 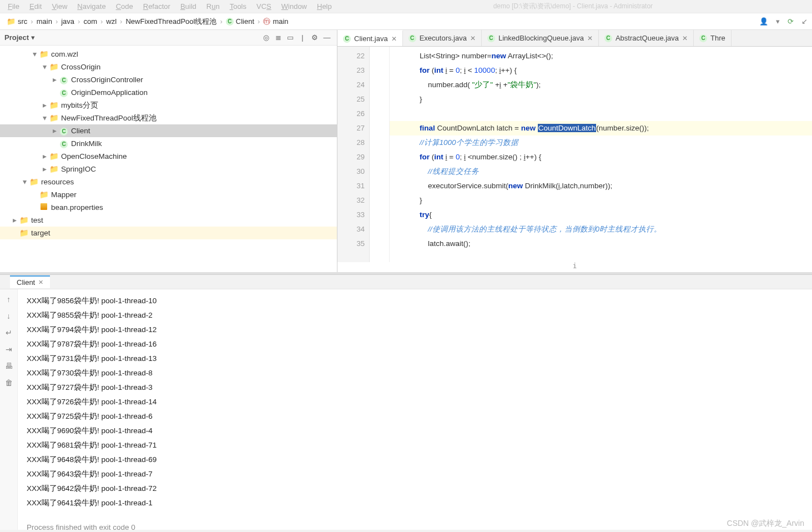 What do you see at coordinates (41, 233) in the screenshot?
I see `tree-label: target` at bounding box center [41, 233].